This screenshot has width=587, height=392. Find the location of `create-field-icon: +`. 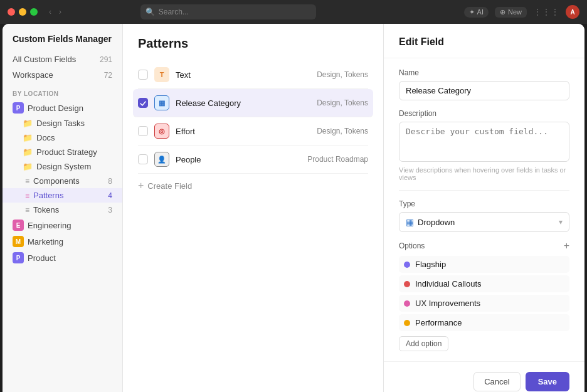

create-field-icon: + is located at coordinates (140, 186).